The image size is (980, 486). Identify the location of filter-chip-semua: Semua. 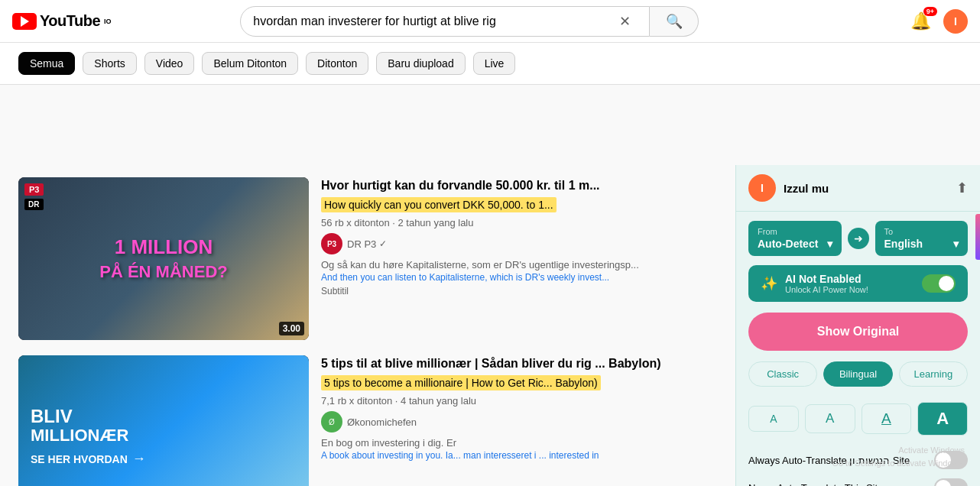
(47, 63).